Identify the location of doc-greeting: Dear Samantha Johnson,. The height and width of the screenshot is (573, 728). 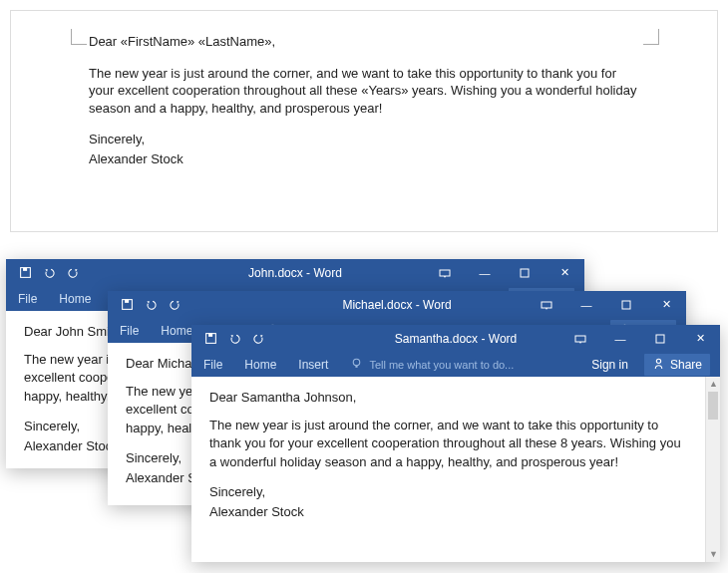
(450, 398).